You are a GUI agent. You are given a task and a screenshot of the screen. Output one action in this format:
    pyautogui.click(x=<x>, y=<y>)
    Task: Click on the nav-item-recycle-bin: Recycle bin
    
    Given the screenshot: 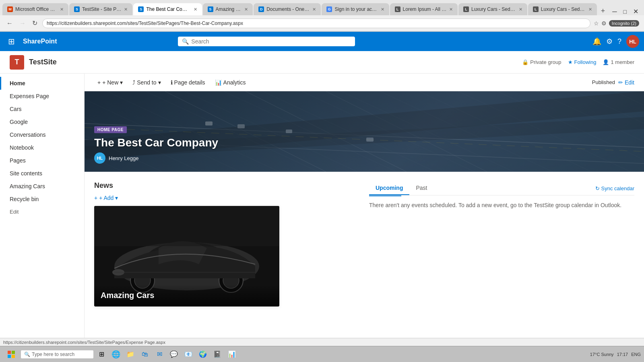 What is the action you would take?
    pyautogui.click(x=42, y=199)
    